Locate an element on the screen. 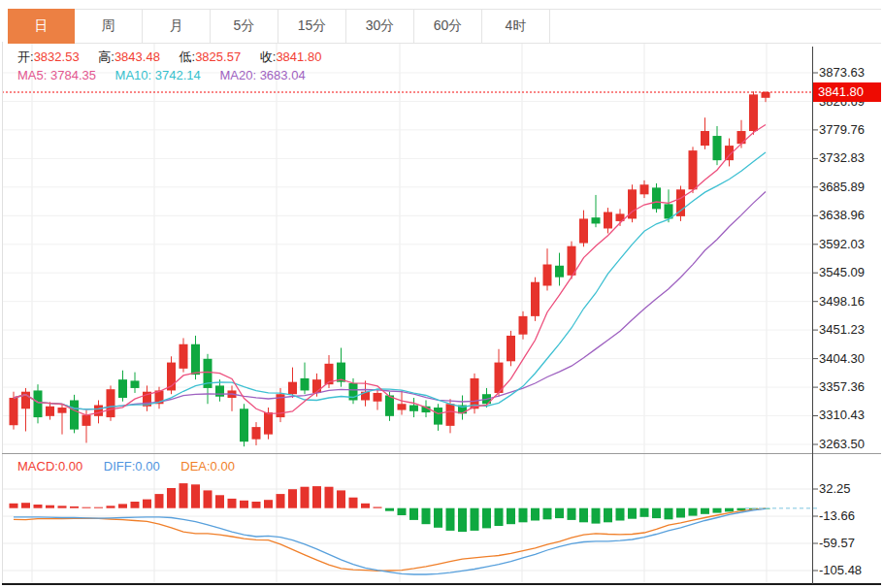  high-label: 高: is located at coordinates (107, 56).